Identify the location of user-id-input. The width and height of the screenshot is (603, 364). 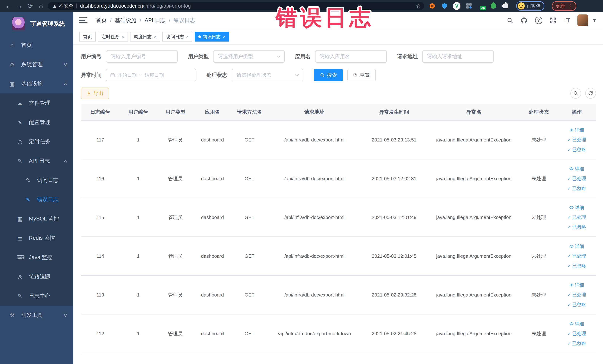
(142, 57).